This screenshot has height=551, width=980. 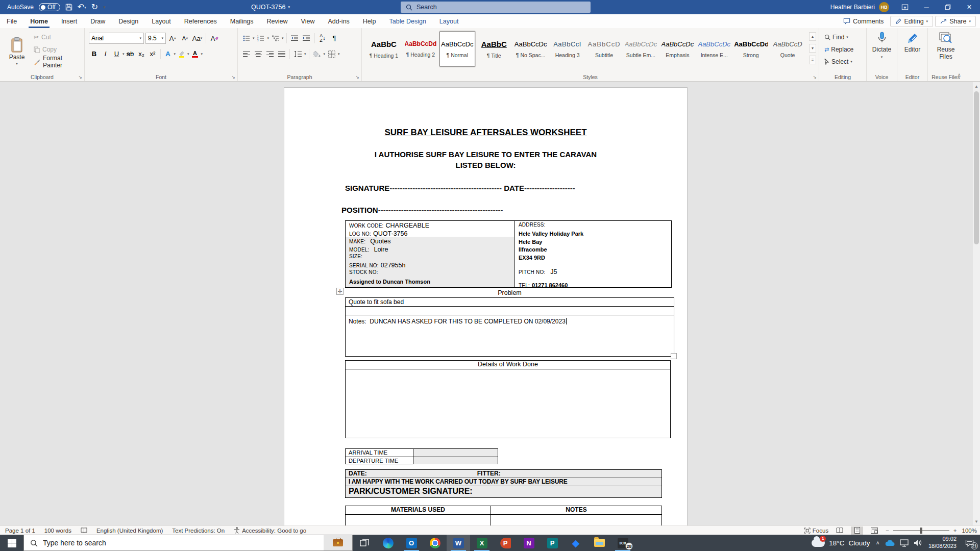 I want to click on subscript-button: x₂, so click(x=142, y=54).